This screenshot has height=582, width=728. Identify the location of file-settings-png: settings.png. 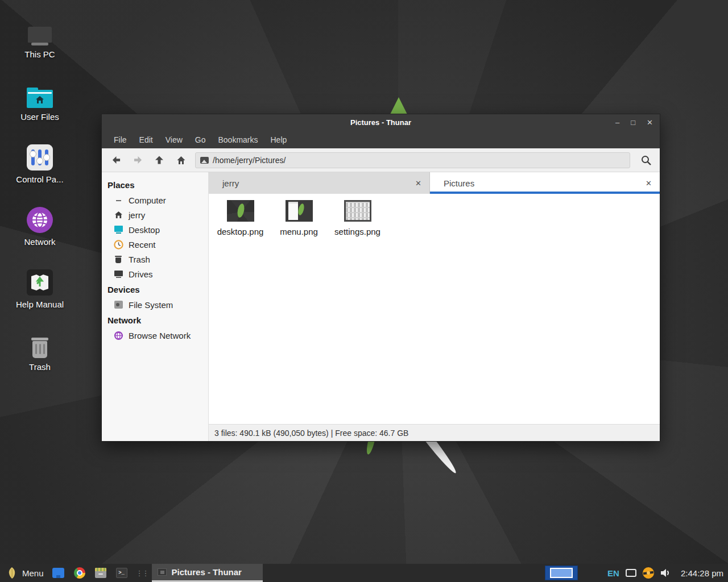
(357, 218).